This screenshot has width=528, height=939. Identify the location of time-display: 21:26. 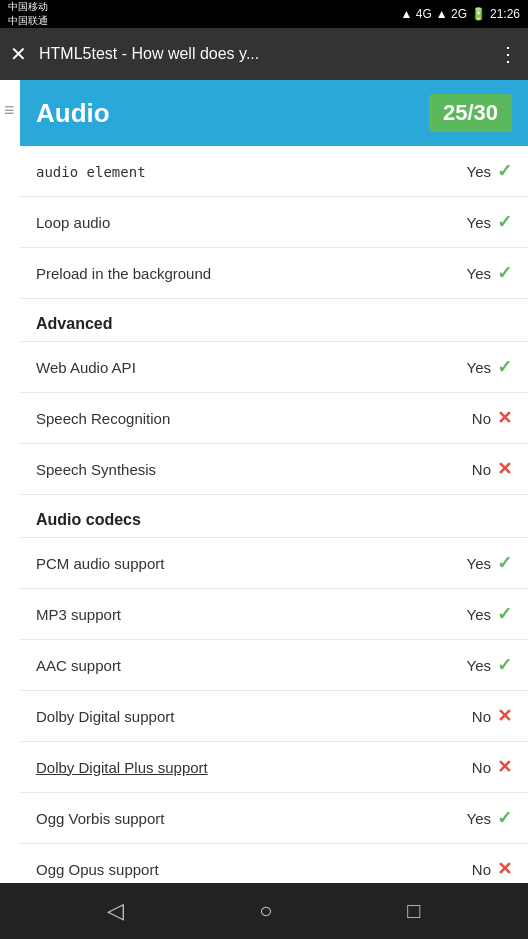
(505, 14).